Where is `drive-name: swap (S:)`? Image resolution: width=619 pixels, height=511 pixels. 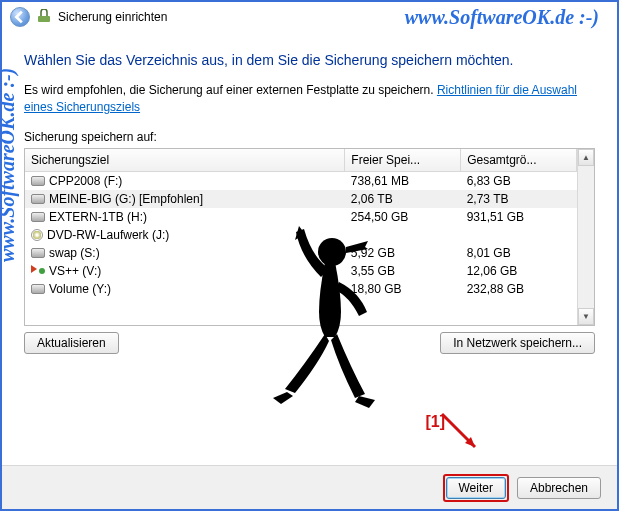 drive-name: swap (S:) is located at coordinates (74, 253).